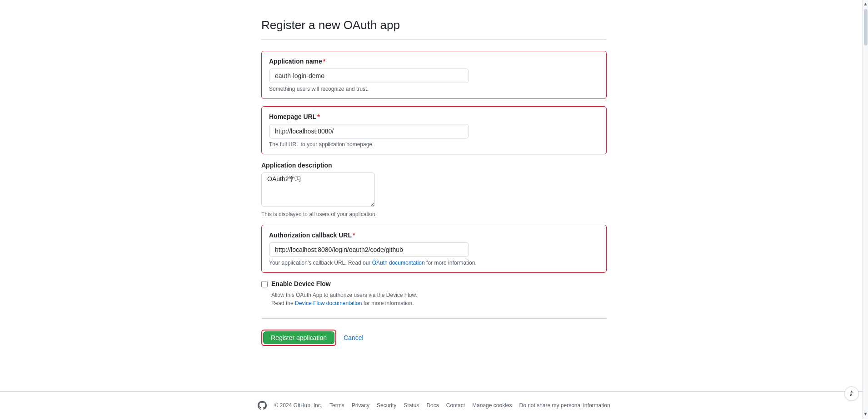 The image size is (868, 419). What do you see at coordinates (354, 235) in the screenshot?
I see `required-star-3: *` at bounding box center [354, 235].